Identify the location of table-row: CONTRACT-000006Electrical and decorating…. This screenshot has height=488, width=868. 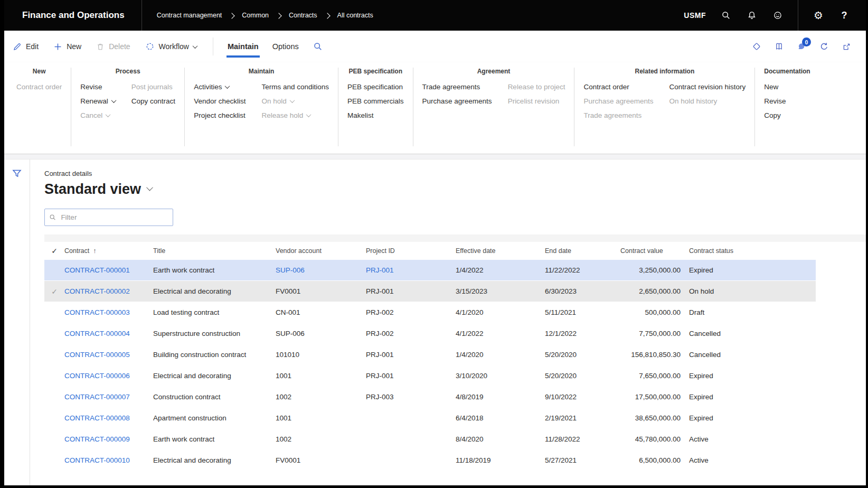
(430, 376).